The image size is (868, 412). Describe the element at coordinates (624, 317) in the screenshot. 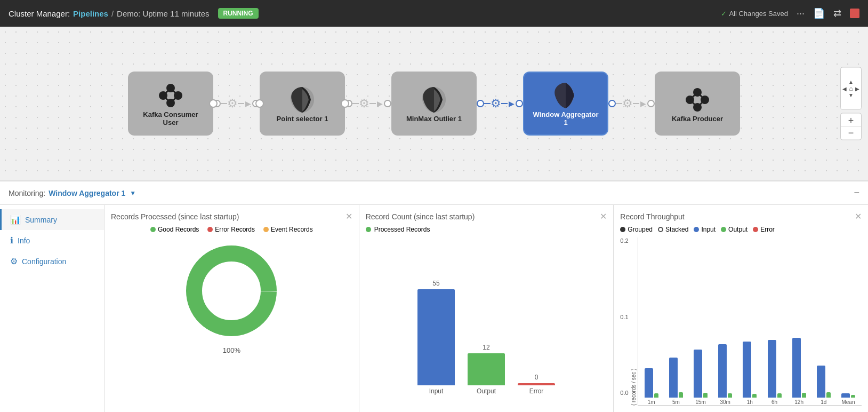

I see `y-mid-label: 0.1` at that location.